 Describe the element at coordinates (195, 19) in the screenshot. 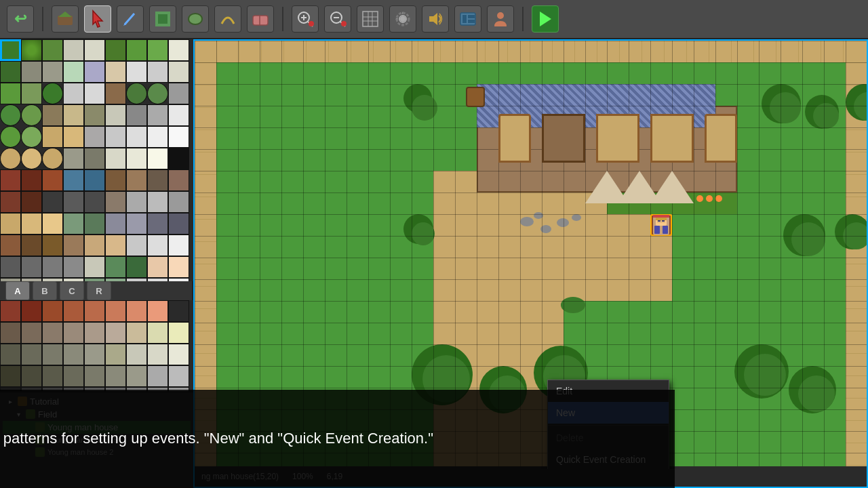

I see `ellipse-button` at that location.